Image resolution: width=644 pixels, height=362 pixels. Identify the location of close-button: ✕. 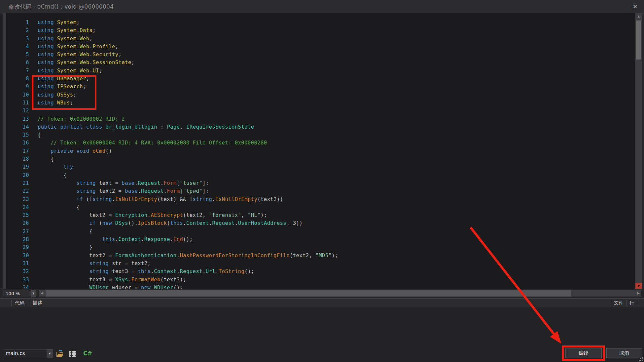
(635, 7).